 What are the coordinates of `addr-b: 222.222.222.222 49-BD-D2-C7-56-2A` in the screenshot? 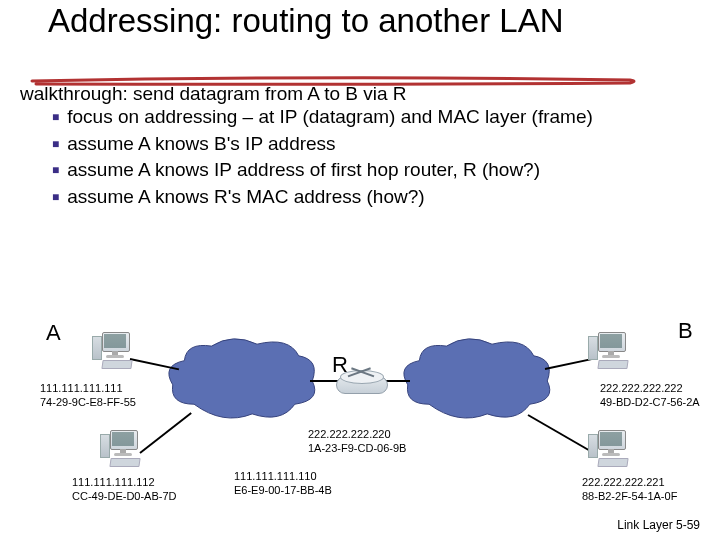 It's located at (650, 396).